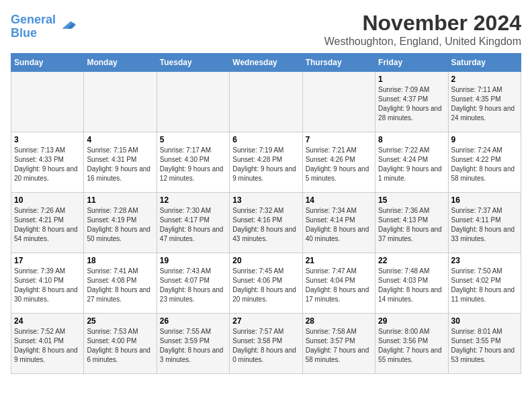  Describe the element at coordinates (120, 200) in the screenshot. I see `day-number: 11` at that location.